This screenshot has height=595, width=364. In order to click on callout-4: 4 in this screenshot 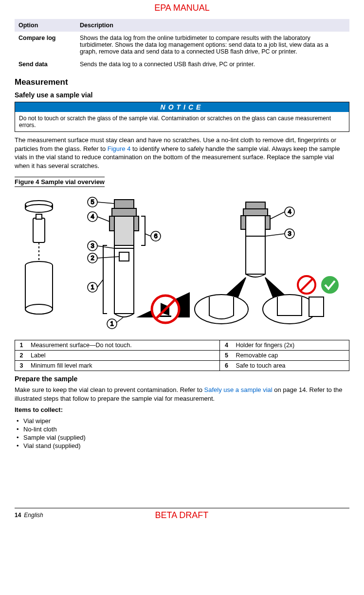, I will do `click(92, 216)`.